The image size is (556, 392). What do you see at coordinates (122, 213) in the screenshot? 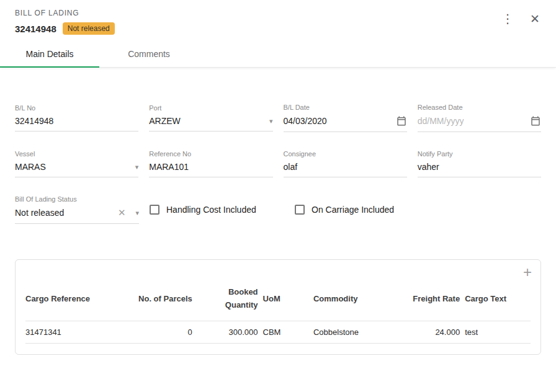
I see `clear-icon: ✕` at bounding box center [122, 213].